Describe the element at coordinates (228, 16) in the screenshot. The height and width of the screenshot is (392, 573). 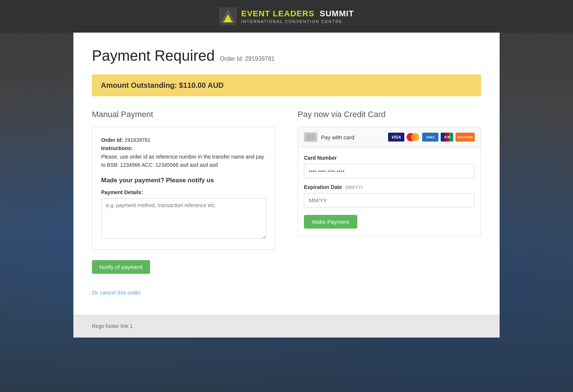
I see `logo-icon` at that location.